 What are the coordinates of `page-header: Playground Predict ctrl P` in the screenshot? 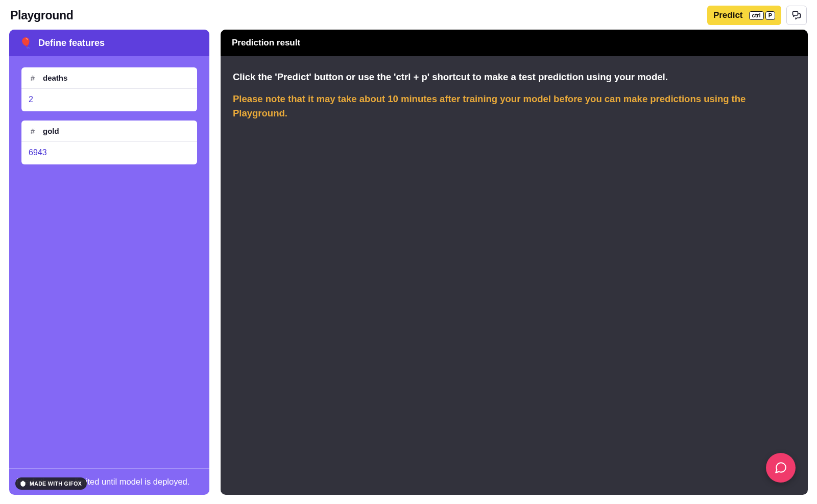 It's located at (408, 14).